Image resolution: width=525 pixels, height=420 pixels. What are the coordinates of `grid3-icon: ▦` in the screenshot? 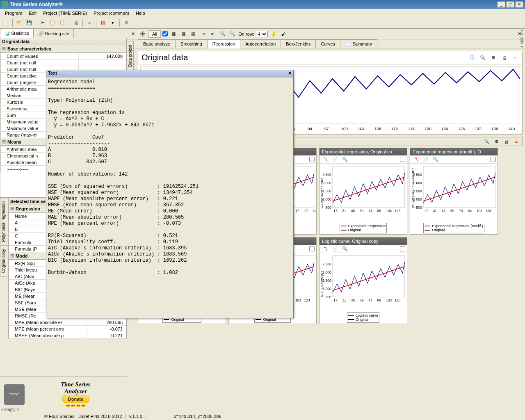 It's located at (193, 34).